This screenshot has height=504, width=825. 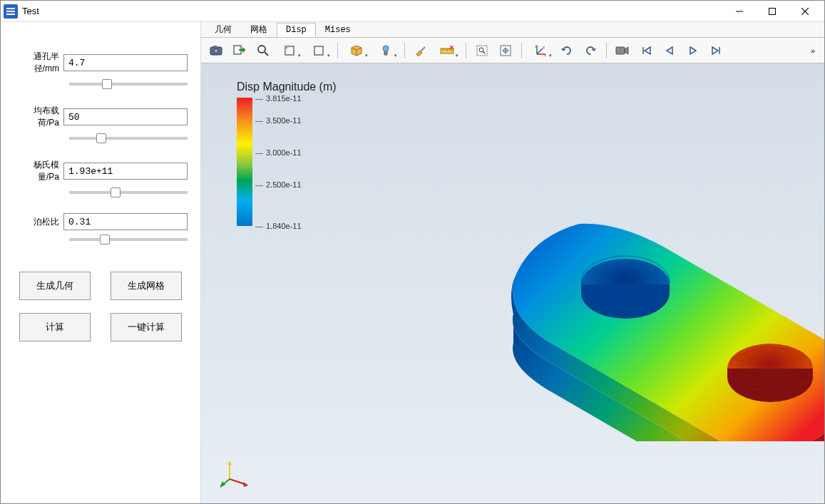 What do you see at coordinates (357, 51) in the screenshot?
I see `solid-surface-icon` at bounding box center [357, 51].